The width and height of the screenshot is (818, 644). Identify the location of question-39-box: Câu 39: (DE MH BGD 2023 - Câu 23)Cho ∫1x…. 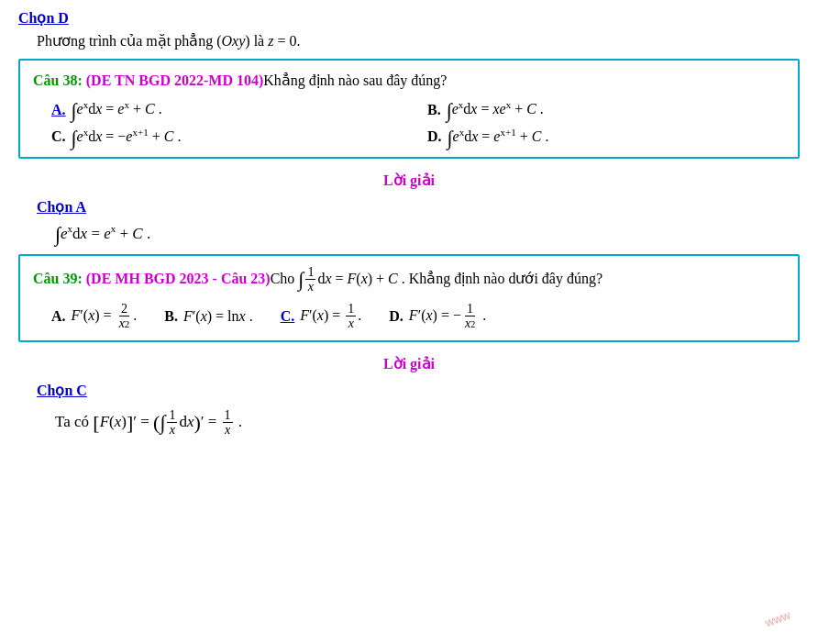
(409, 298).